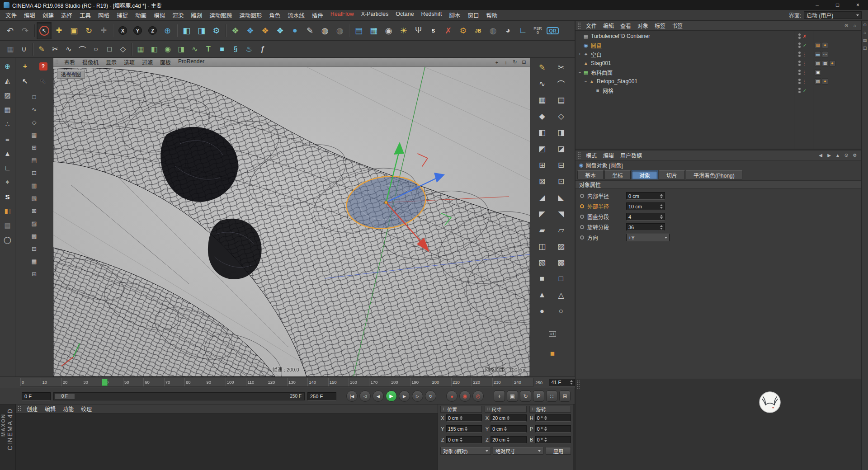  Describe the element at coordinates (86, 409) in the screenshot. I see `material-menu-item: 纹理` at that location.